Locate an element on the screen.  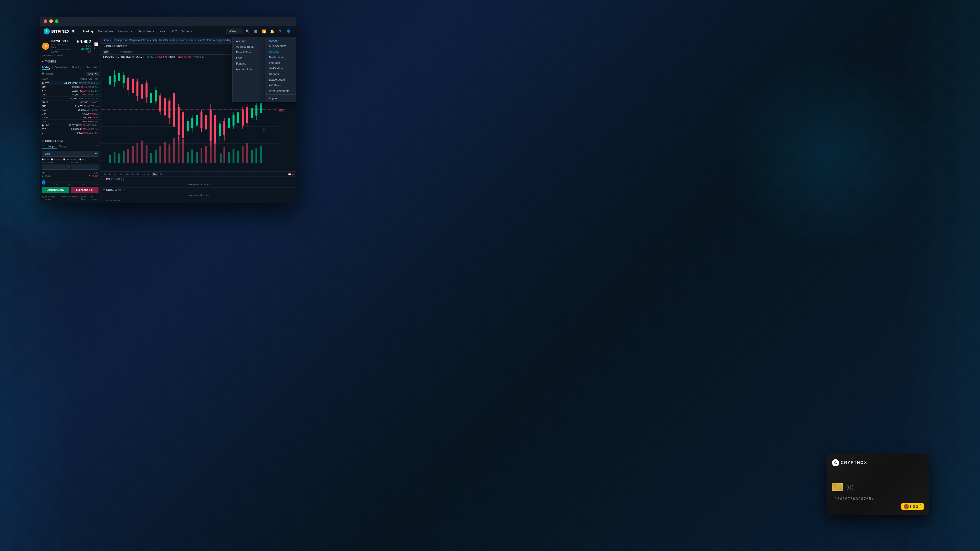
ticker-row-gbp: GBP 50,752 1.85% 124,087 3.3× is located at coordinates (70, 95).